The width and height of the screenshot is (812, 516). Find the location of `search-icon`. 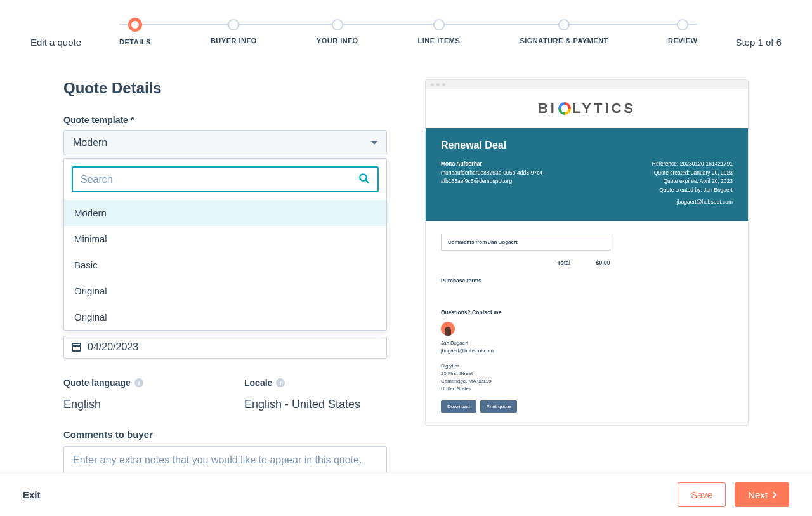

search-icon is located at coordinates (364, 179).